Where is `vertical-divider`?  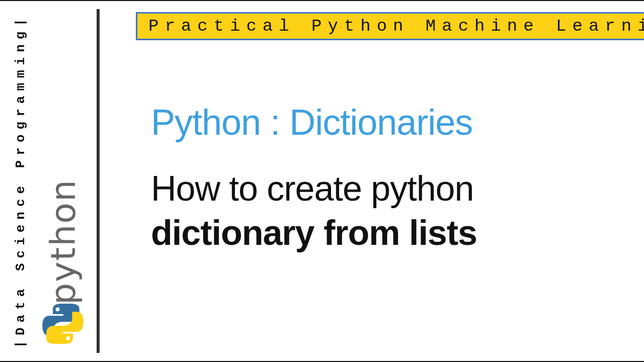
vertical-divider is located at coordinates (98, 181).